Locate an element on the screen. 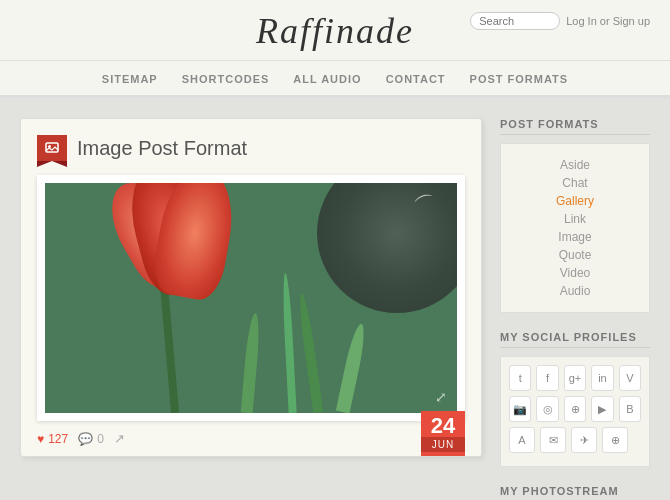 The width and height of the screenshot is (670, 500). date-day: 24 is located at coordinates (443, 426).